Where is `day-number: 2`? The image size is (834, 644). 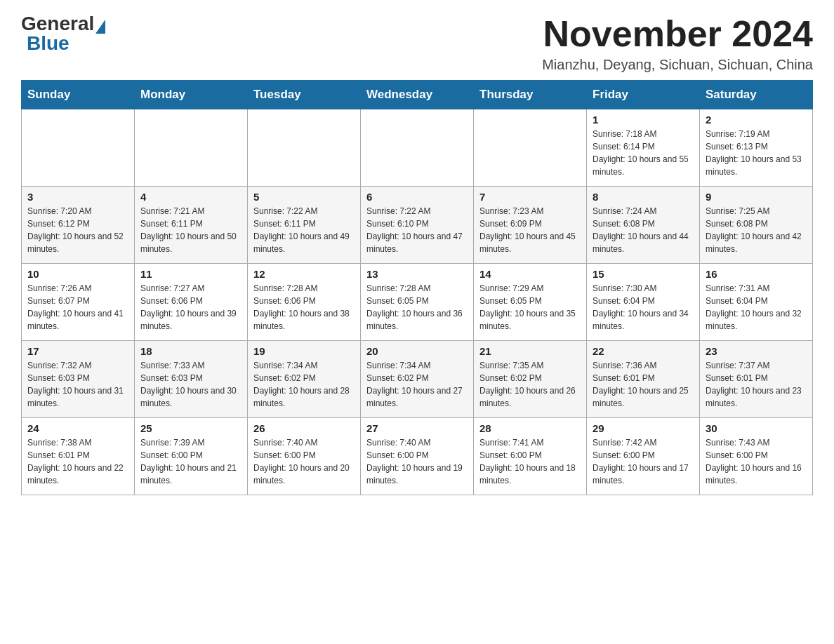 day-number: 2 is located at coordinates (756, 119).